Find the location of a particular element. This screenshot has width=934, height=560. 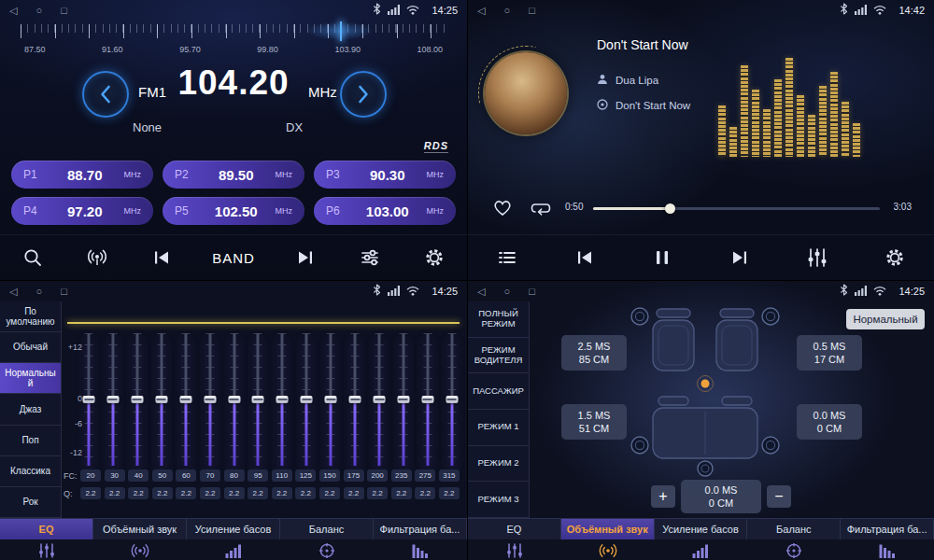

band-button: BAND is located at coordinates (234, 258).